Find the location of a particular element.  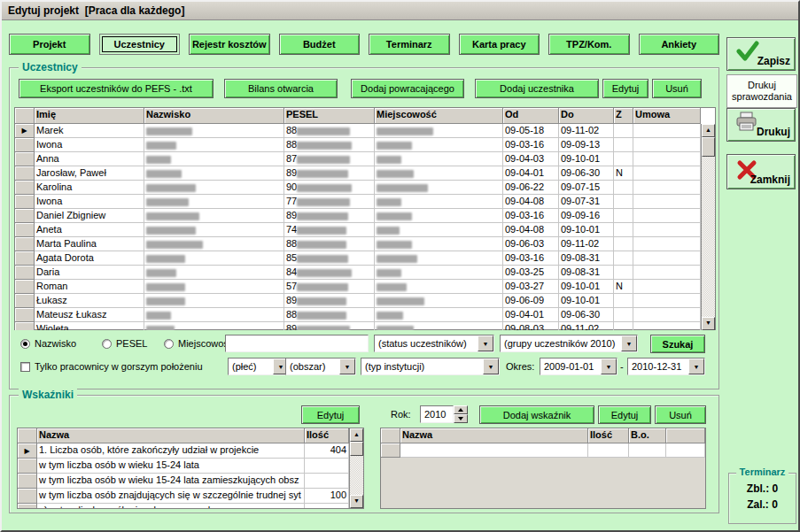

indicator-row: a) w tym liczba osób niepełnosprawnych is located at coordinates (183, 506).